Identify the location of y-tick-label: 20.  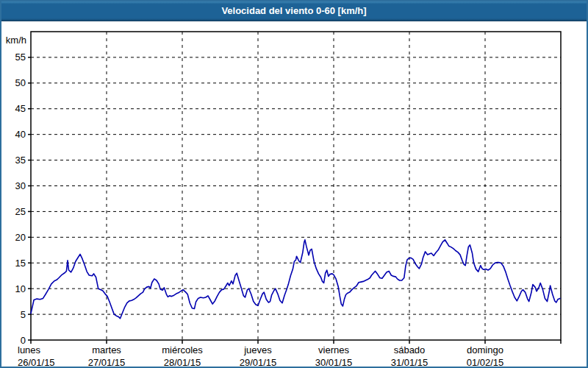
(21, 237).